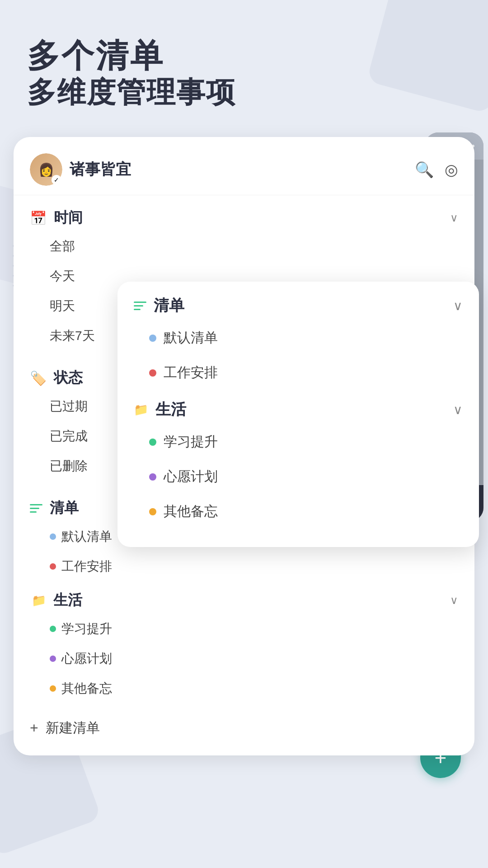  What do you see at coordinates (53, 689) in the screenshot?
I see `dot-memo-icon` at bounding box center [53, 689].